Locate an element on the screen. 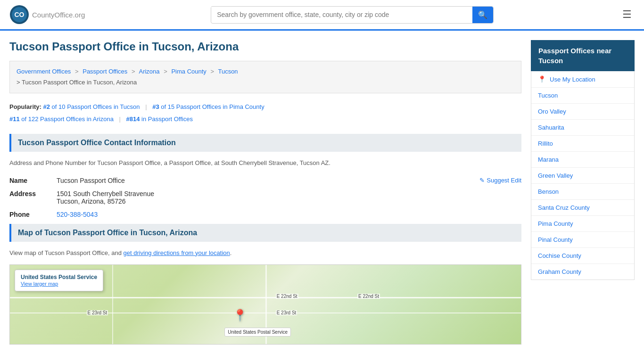 The image size is (644, 362). street-label-e23rd2: E 23rd St is located at coordinates (98, 313).